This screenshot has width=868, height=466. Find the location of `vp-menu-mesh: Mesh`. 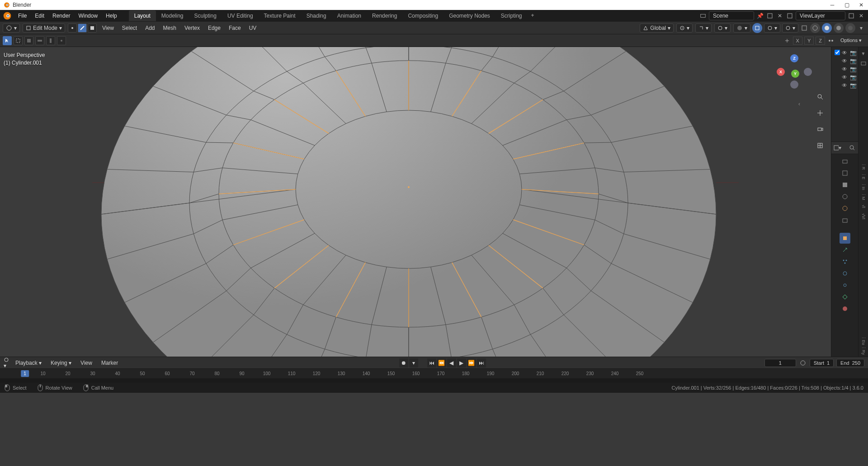

vp-menu-mesh: Mesh is located at coordinates (170, 28).